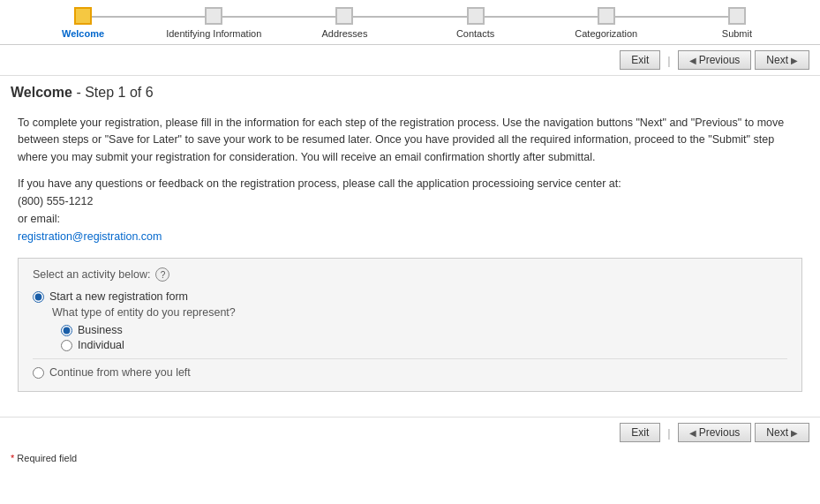 The height and width of the screenshot is (504, 820). I want to click on individual-radio, so click(67, 346).